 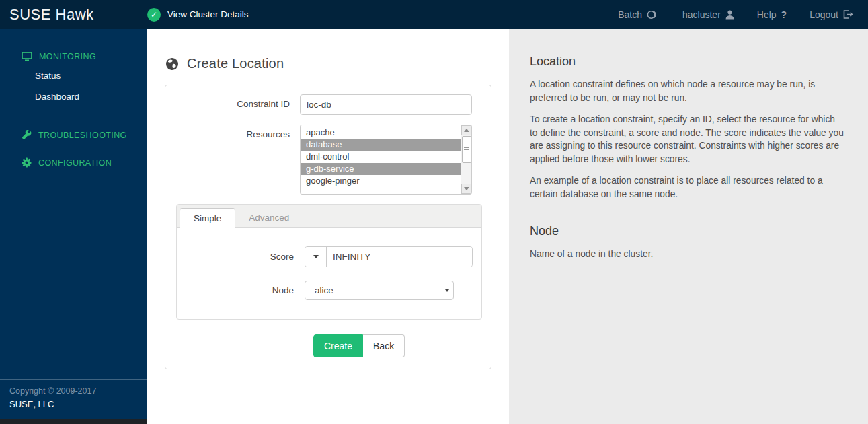 What do you see at coordinates (639, 15) in the screenshot?
I see `batch-link: Batch` at bounding box center [639, 15].